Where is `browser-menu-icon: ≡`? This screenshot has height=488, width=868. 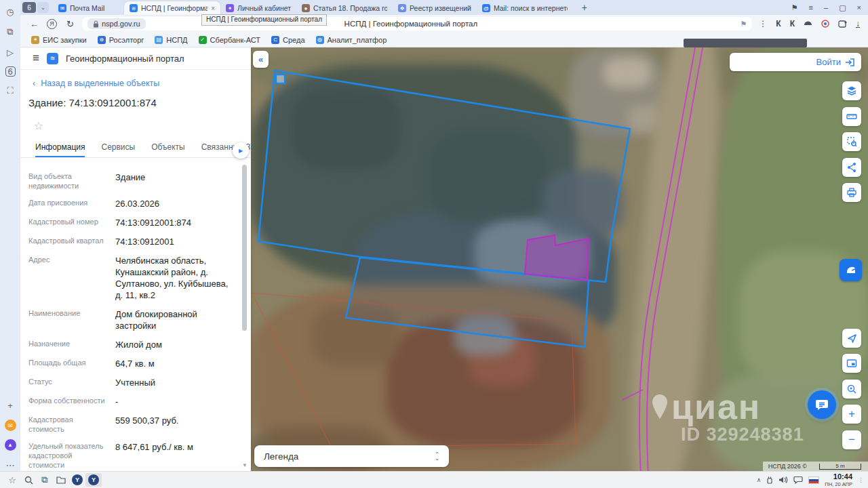 browser-menu-icon: ≡ is located at coordinates (811, 7).